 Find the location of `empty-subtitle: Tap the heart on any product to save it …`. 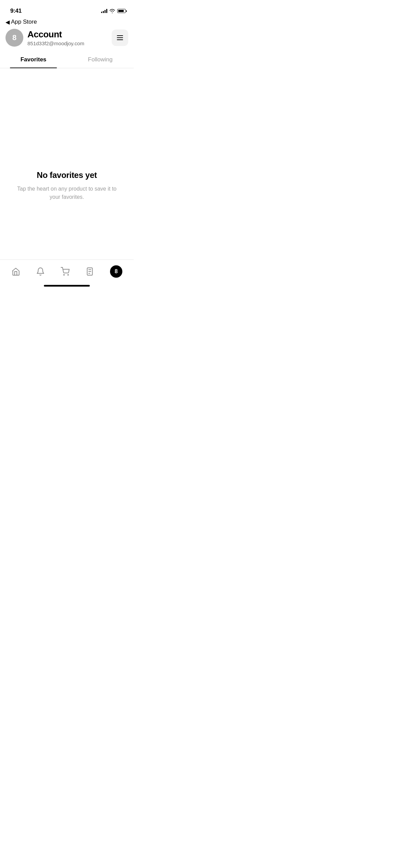

empty-subtitle: Tap the heart on any product to save it … is located at coordinates (67, 193).